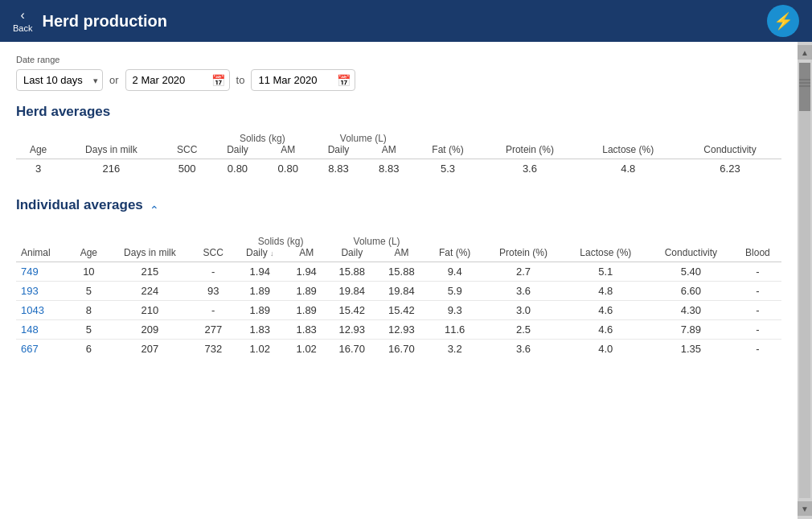  I want to click on ind-th-volume-daily: Daily, so click(352, 254).